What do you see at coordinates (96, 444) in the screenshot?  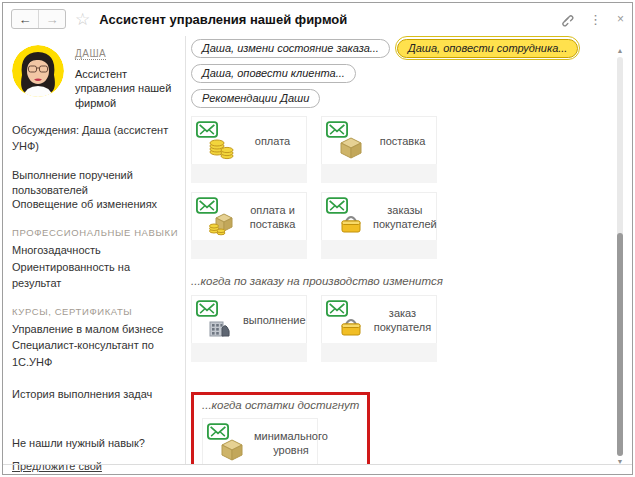 I see `not-found-text: Не нашли нужный навык?` at bounding box center [96, 444].